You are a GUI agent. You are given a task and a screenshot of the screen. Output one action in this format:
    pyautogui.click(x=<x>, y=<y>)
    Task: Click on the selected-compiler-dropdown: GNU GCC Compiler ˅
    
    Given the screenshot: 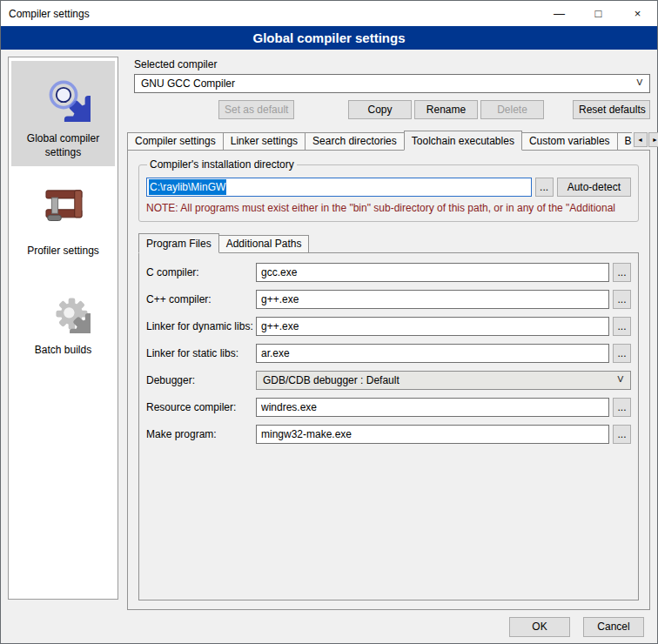 What is the action you would take?
    pyautogui.click(x=392, y=84)
    